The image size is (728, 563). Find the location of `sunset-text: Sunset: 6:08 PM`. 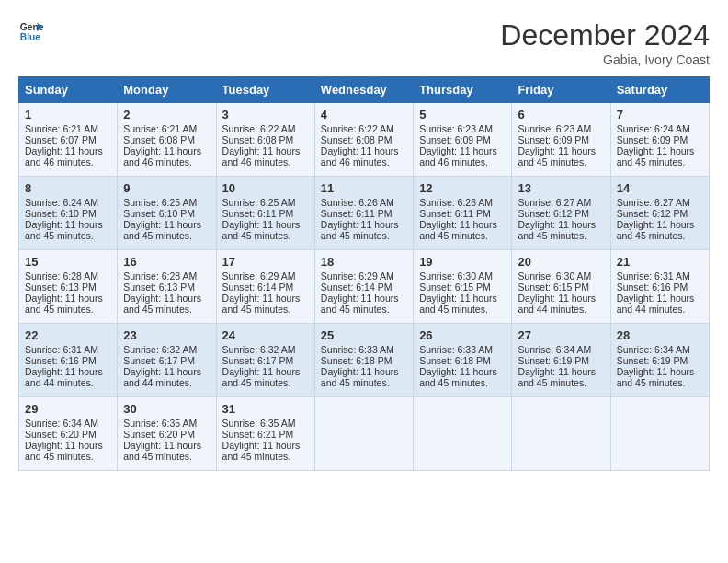

sunset-text: Sunset: 6:08 PM is located at coordinates (258, 140).